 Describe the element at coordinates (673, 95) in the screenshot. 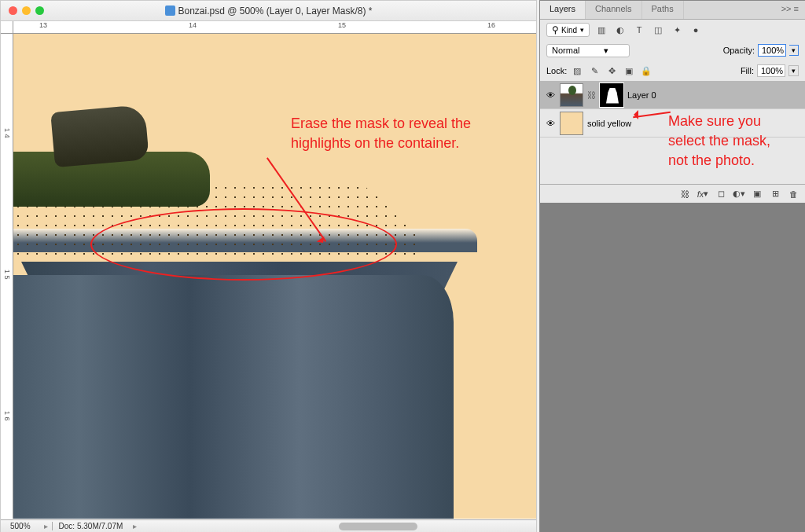

I see `layer-row-layer0: 👁 ⛓ Layer 0` at that location.